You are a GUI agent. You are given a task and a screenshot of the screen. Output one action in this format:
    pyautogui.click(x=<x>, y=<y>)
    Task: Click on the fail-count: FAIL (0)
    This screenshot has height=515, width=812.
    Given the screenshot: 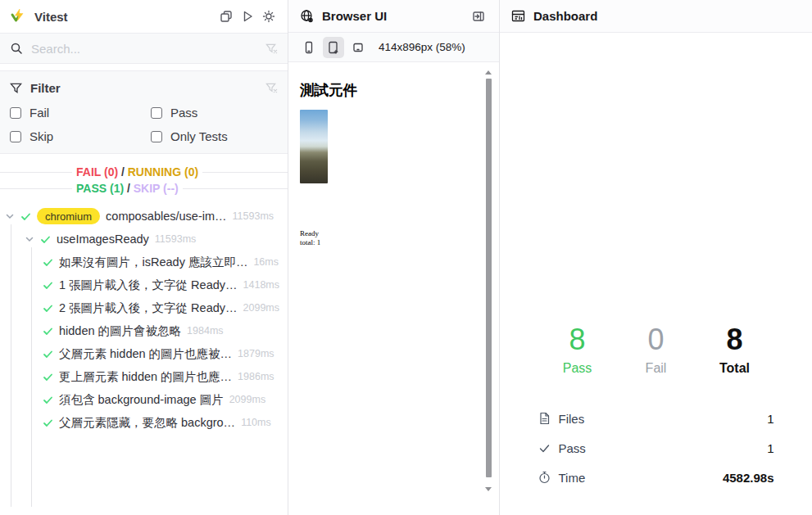 What is the action you would take?
    pyautogui.click(x=97, y=172)
    